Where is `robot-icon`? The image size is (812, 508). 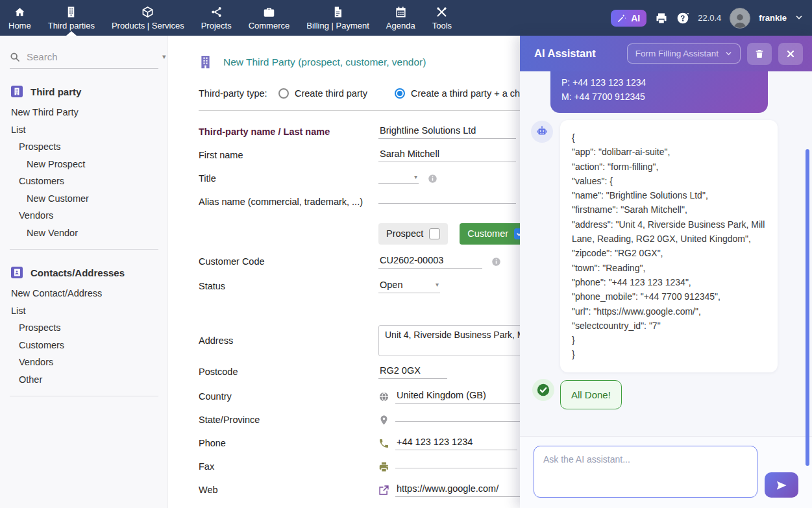 robot-icon is located at coordinates (542, 132).